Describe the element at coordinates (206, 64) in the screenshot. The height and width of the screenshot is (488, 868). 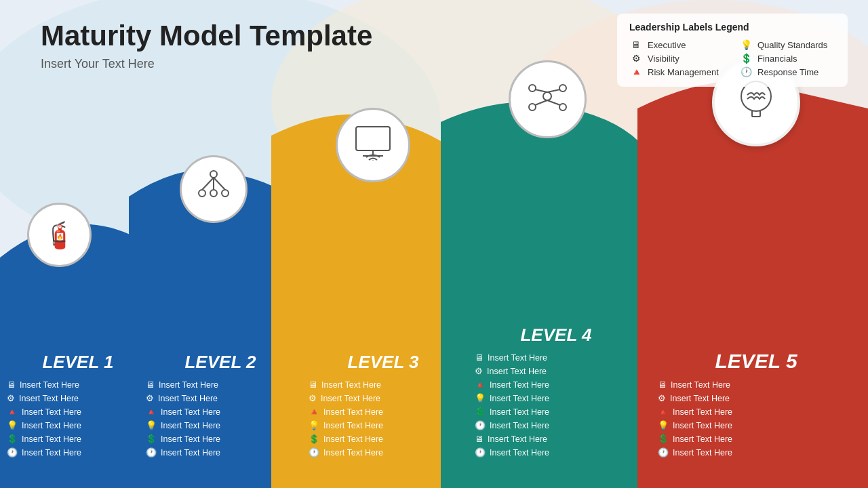
I see `subtitle: Insert Your Text Here` at that location.